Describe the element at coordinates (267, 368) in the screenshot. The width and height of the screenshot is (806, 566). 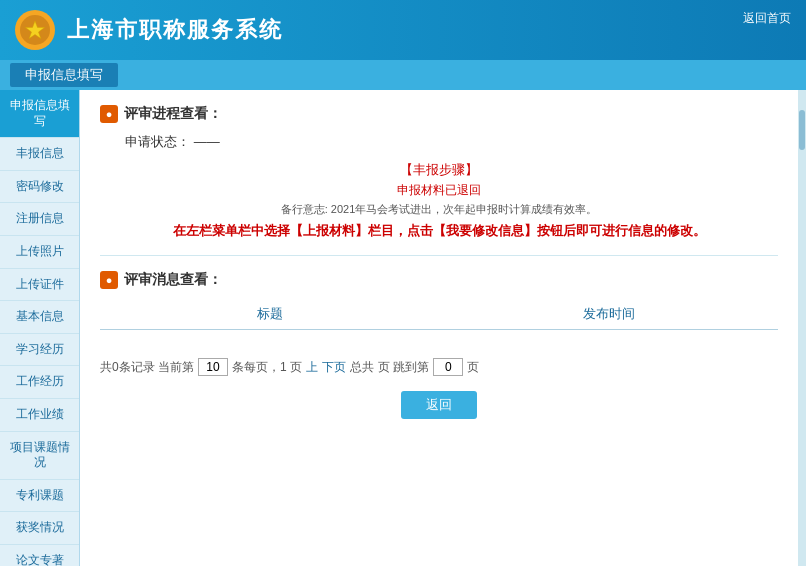
I see `pagination-middle: 条每页，1 页` at that location.